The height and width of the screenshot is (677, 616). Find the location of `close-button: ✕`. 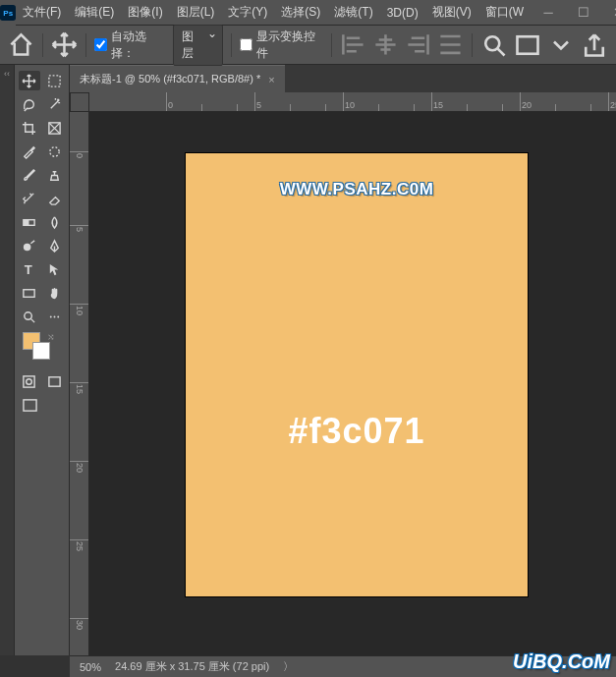

close-button: ✕ is located at coordinates (609, 12).